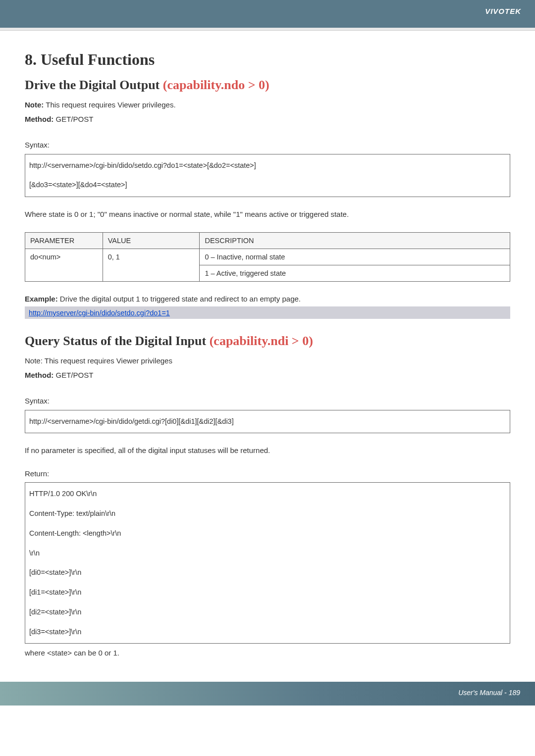 The height and width of the screenshot is (756, 535). Describe the element at coordinates (117, 341) in the screenshot. I see `sub-heading-text-2: Query Status of the Digital Input` at that location.